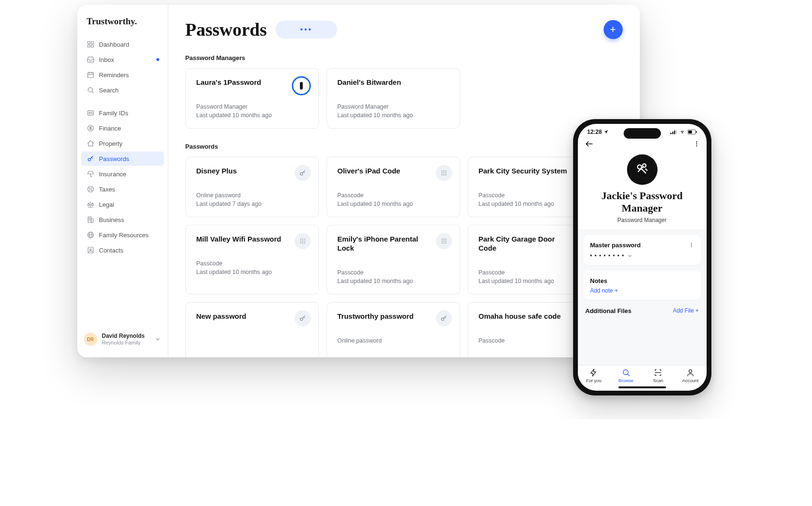 This screenshot has width=812, height=506. Describe the element at coordinates (393, 98) in the screenshot. I see `password-card: Daniel's Bitwarden Password Manager Last…` at that location.